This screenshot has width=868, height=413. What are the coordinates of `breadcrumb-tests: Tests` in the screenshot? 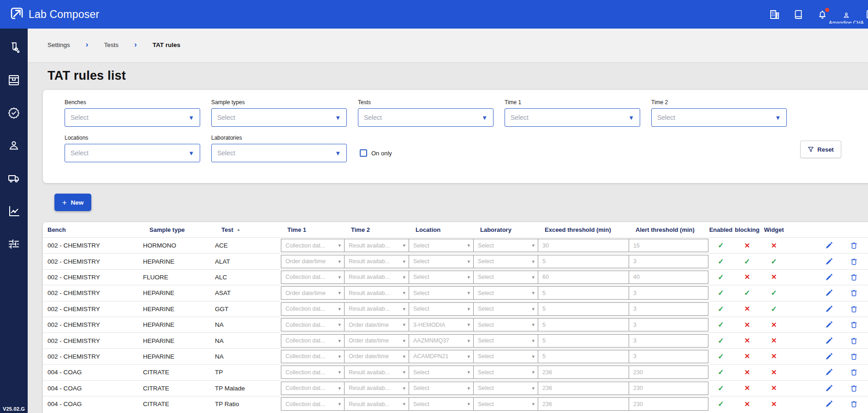 It's located at (111, 45).